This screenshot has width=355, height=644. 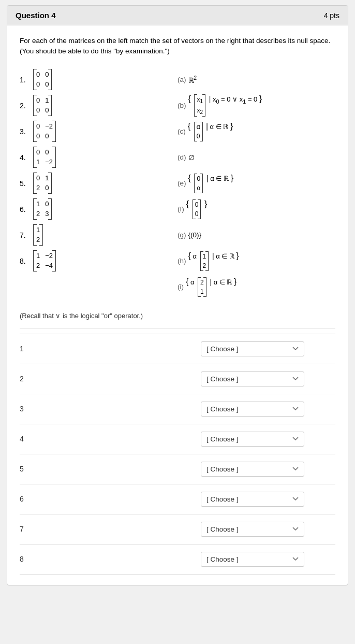 What do you see at coordinates (253, 379) in the screenshot?
I see `dropdown-2: [ Choose ] (a) ℝ² (b) x₀=0 ∨ x₁=0 (c) {(…` at bounding box center [253, 379].